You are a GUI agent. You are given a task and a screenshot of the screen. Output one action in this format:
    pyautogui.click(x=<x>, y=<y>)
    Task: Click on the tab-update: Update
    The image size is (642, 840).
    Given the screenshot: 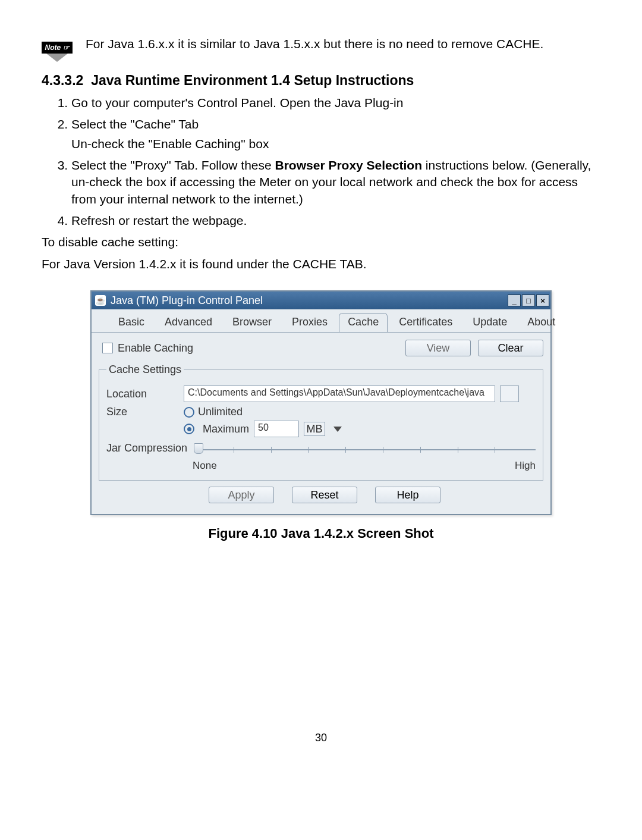 What is the action you would take?
    pyautogui.click(x=490, y=322)
    